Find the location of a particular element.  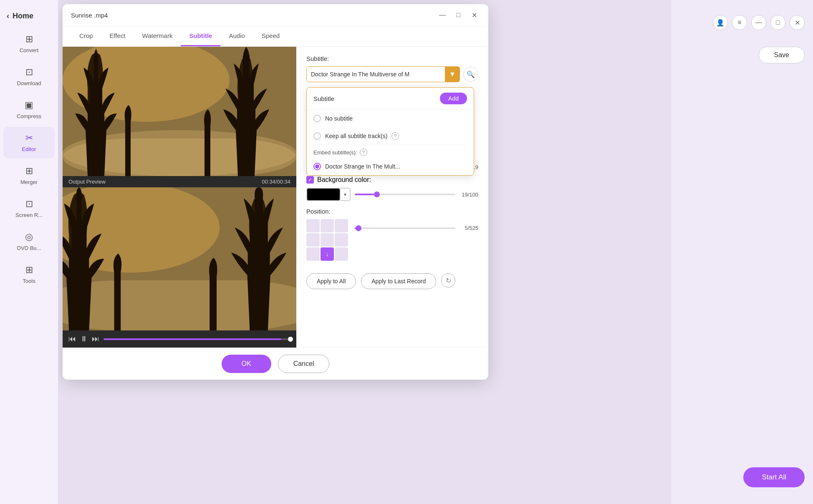

pause-button: ⏸ is located at coordinates (84, 339).